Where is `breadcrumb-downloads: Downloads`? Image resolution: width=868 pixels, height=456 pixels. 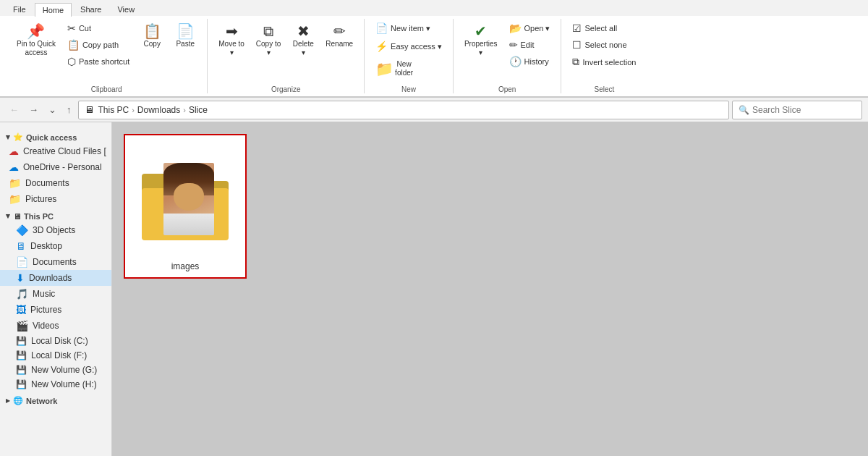
breadcrumb-downloads: Downloads is located at coordinates (159, 110).